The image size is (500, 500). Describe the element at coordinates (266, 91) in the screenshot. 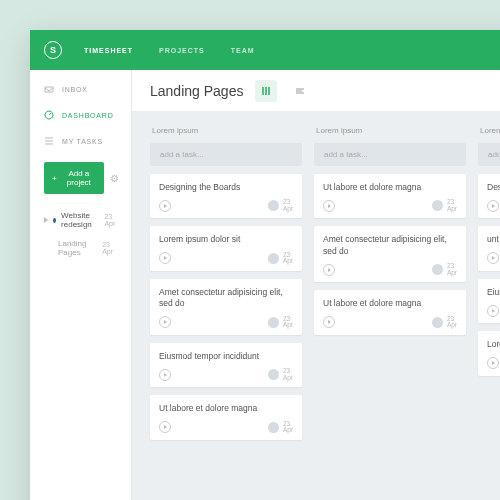

I see `columns-icon` at that location.